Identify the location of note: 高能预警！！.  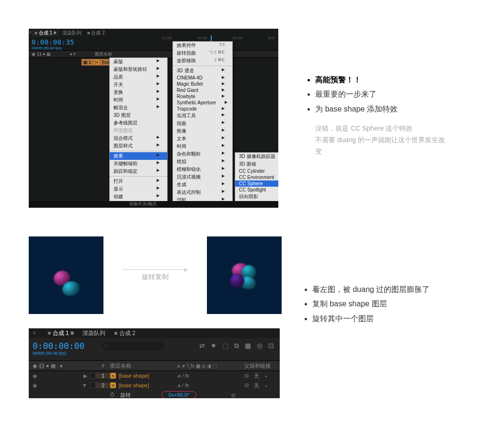
(383, 80).